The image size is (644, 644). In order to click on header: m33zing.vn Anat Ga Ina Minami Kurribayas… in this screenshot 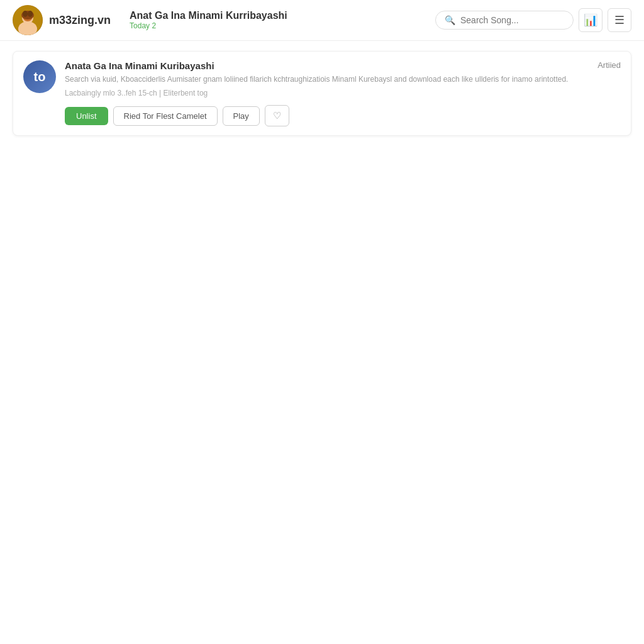, I will do `click(322, 20)`.